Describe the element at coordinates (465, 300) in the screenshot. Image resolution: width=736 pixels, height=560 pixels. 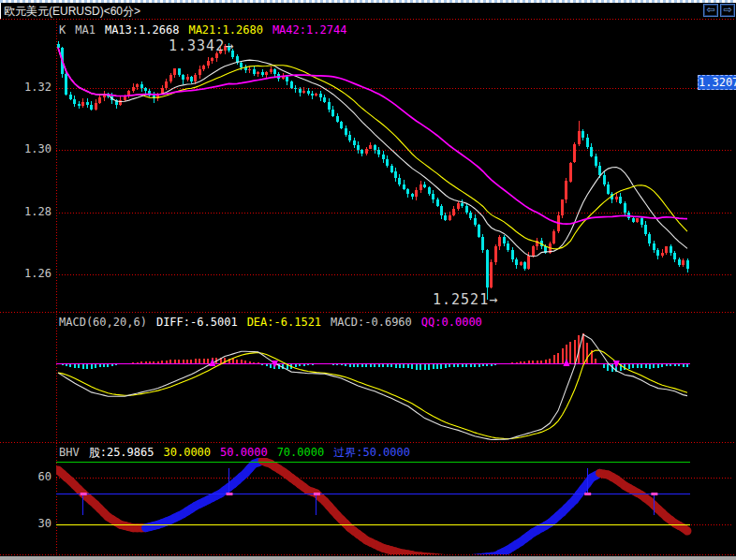
I see `low-annotation: 1.2521→` at that location.